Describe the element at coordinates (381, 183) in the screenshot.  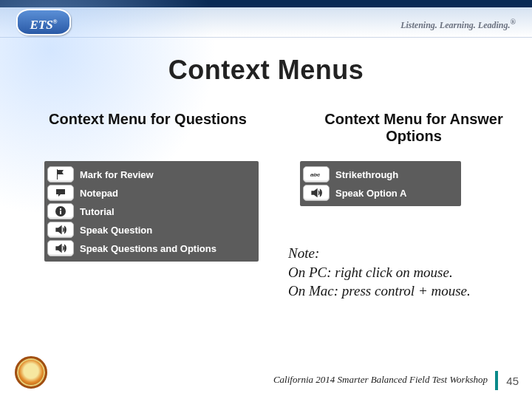
I see `context-menu-answers: abc Strikethrough Speak Option A` at that location.